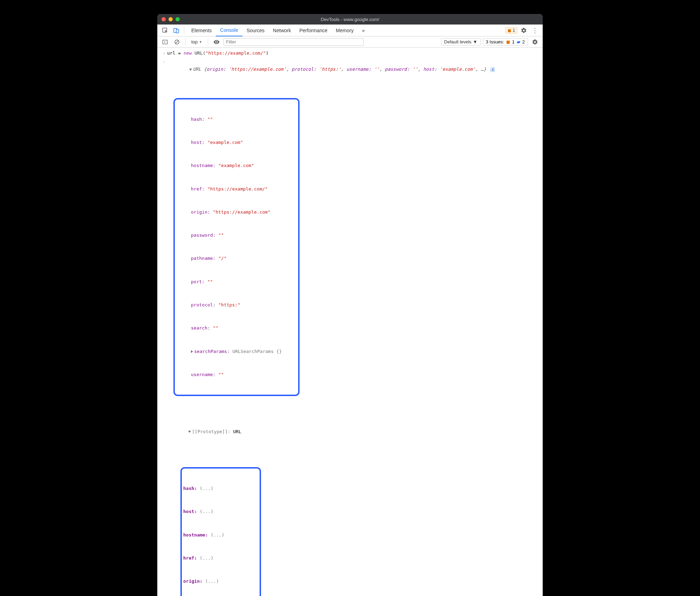 The width and height of the screenshot is (700, 596). I want to click on prop-username: username: "", so click(236, 375).